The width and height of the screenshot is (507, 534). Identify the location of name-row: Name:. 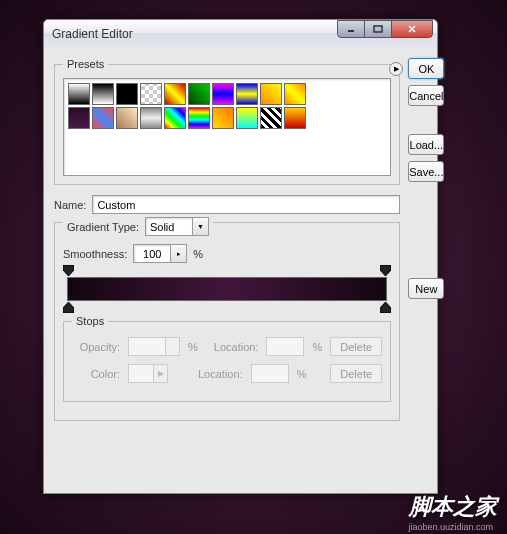
(227, 204).